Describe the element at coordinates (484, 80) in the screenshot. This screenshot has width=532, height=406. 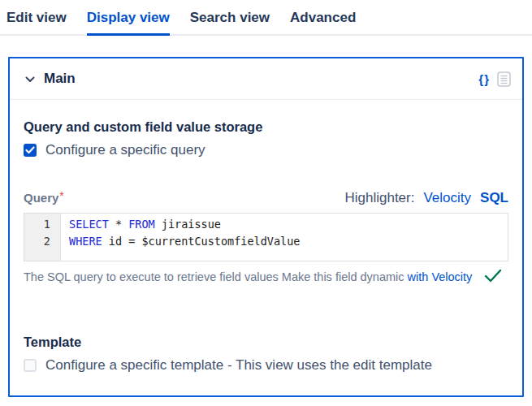
I see `json-braces-icon: {}` at that location.